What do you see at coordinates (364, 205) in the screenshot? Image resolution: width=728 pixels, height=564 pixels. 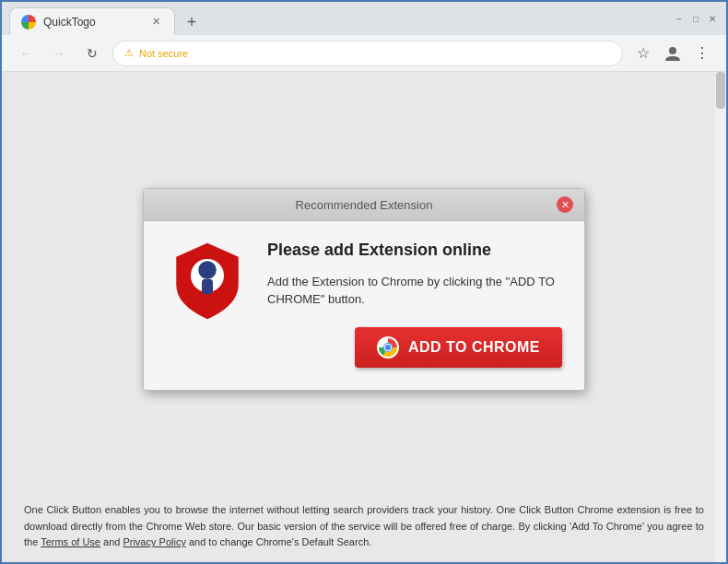 I see `dialog-title: Recommended Extension` at bounding box center [364, 205].